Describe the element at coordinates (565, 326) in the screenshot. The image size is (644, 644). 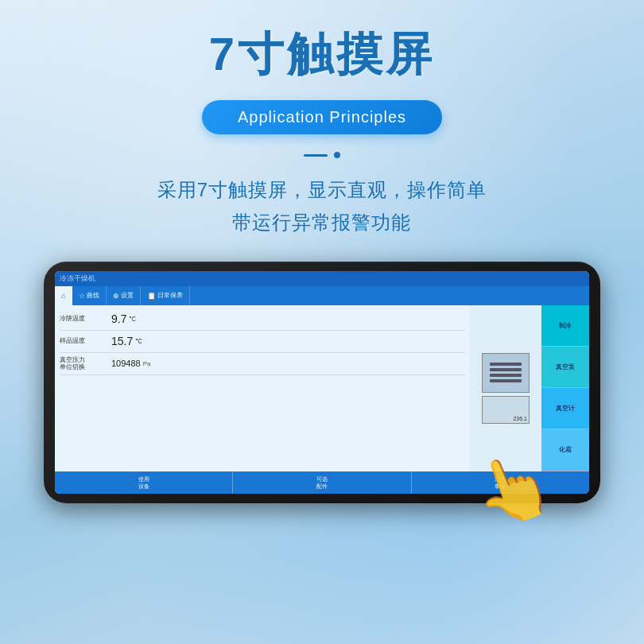
I see `status-btn-refrigeration: 制冷` at that location.